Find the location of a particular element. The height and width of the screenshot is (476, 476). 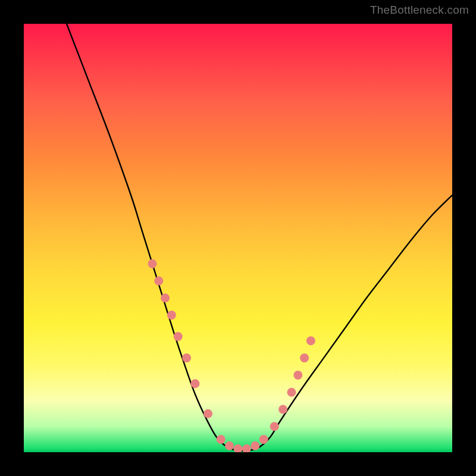

marker-dots is located at coordinates (232, 356).